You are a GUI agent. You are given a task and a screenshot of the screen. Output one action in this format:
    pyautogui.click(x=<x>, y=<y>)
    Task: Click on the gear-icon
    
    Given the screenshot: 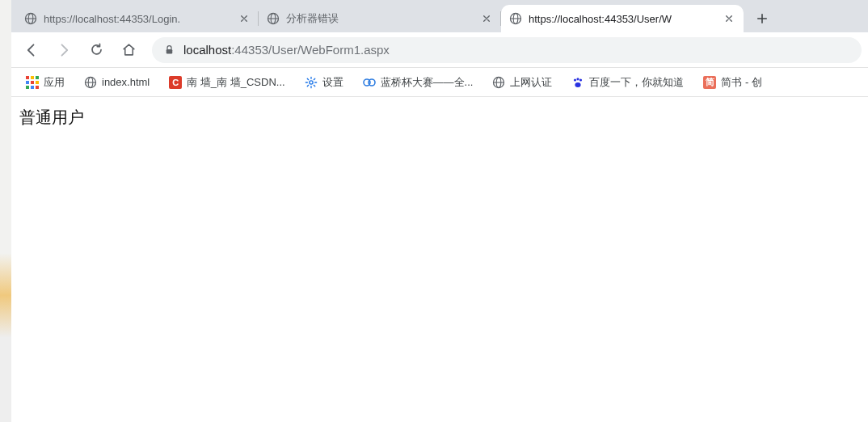 What is the action you would take?
    pyautogui.click(x=311, y=82)
    